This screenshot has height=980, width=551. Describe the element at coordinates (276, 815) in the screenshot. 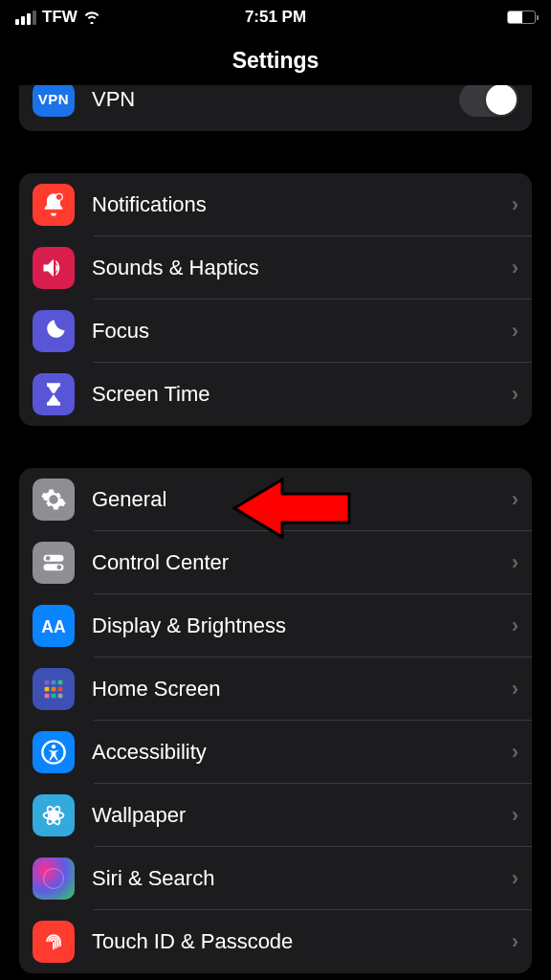

I see `row-wallpaper: Wallpaper ›` at that location.